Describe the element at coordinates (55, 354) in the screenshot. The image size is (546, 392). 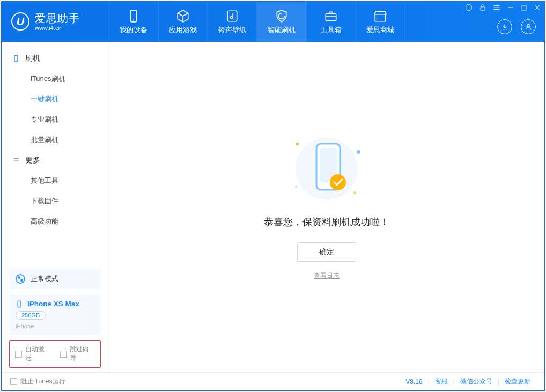
I see `flash-options-row: 自动激活 跳过向导` at that location.